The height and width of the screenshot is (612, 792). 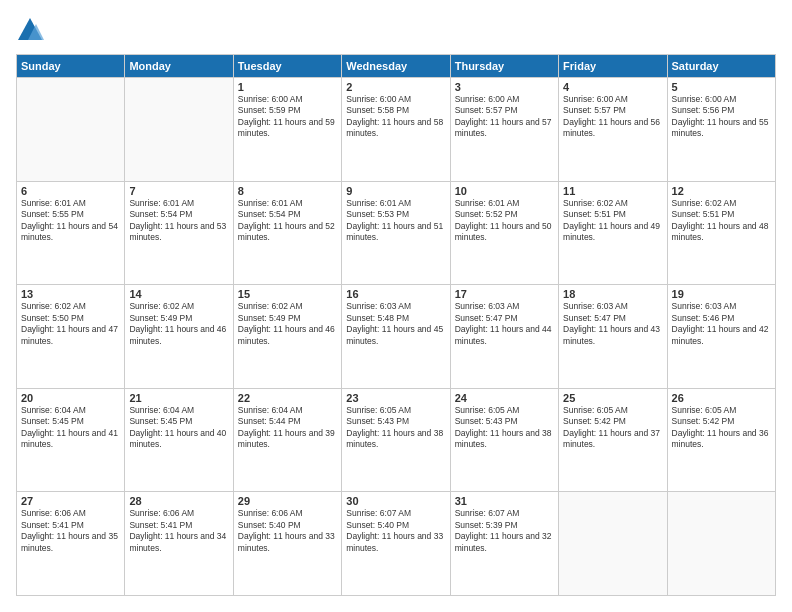 I want to click on day-number: 24, so click(x=504, y=398).